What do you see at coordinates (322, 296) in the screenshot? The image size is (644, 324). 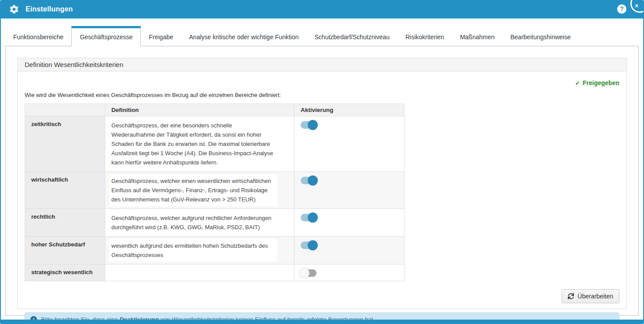 I see `button-row: Überarbeiten` at bounding box center [322, 296].